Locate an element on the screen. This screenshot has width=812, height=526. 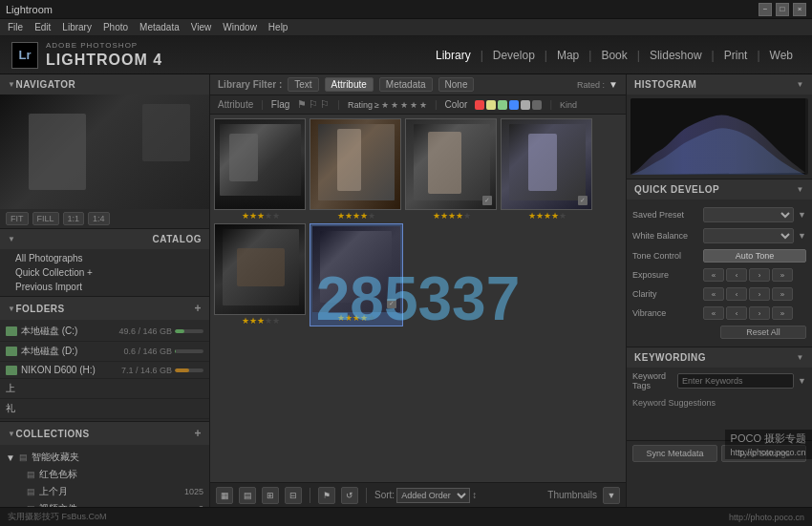
folder-item-u: 上 is located at coordinates (105, 389).